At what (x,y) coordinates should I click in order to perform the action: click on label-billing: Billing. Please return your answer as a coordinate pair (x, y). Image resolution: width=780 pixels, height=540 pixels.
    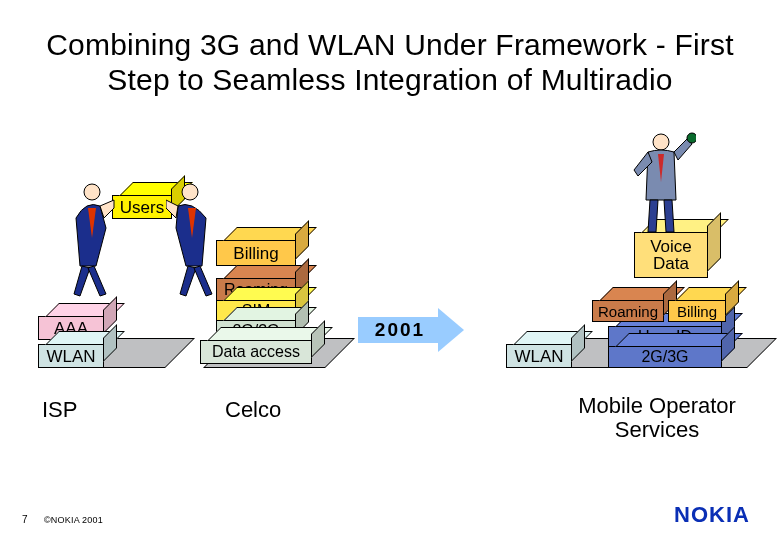
    Looking at the image, I should click on (256, 253).